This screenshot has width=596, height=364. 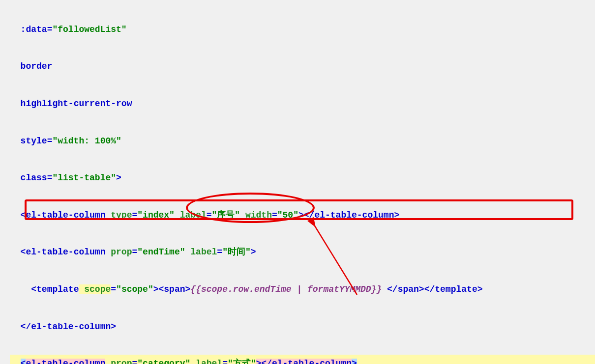 What do you see at coordinates (302, 141) in the screenshot?
I see `code-line: style="width: 100%"` at bounding box center [302, 141].